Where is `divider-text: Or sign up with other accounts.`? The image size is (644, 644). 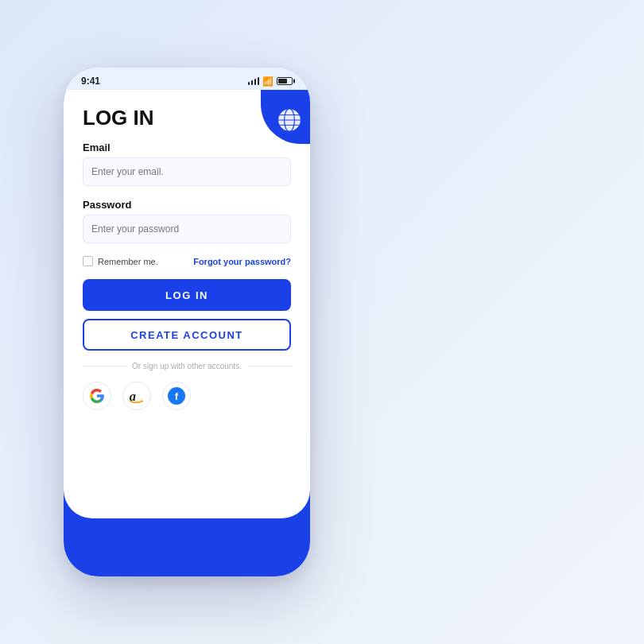
divider-text: Or sign up with other accounts. is located at coordinates (187, 366).